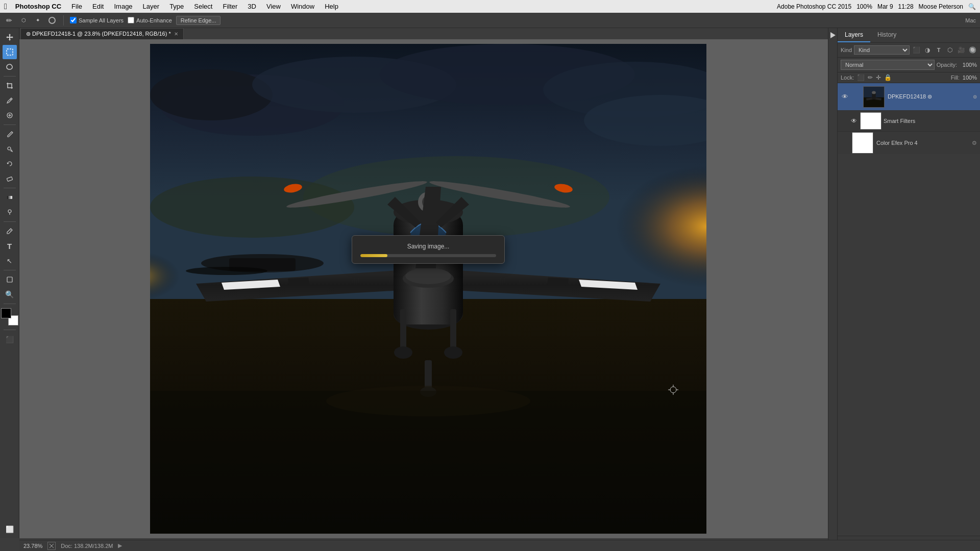 This screenshot has height=551, width=980. What do you see at coordinates (10, 52) in the screenshot?
I see `selection-tool-btn` at bounding box center [10, 52].